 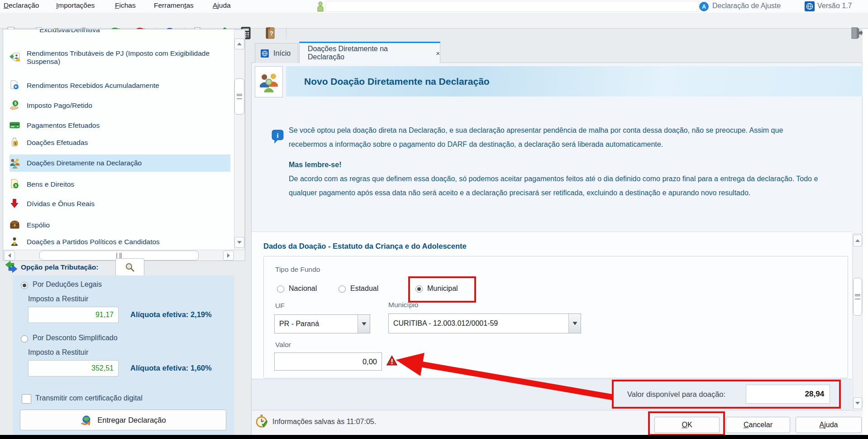 I want to click on tab-label: Início, so click(x=282, y=53).